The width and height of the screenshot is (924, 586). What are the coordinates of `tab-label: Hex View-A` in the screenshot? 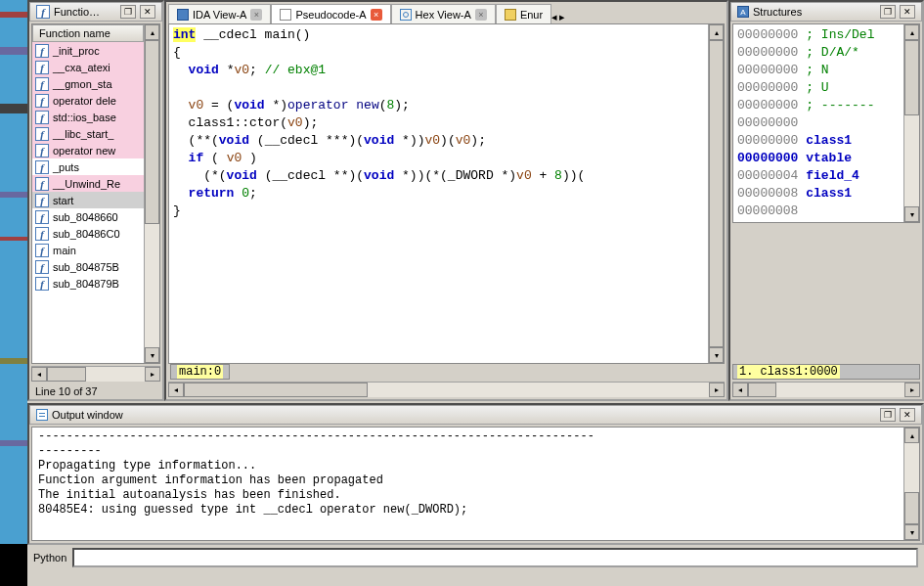 It's located at (444, 15).